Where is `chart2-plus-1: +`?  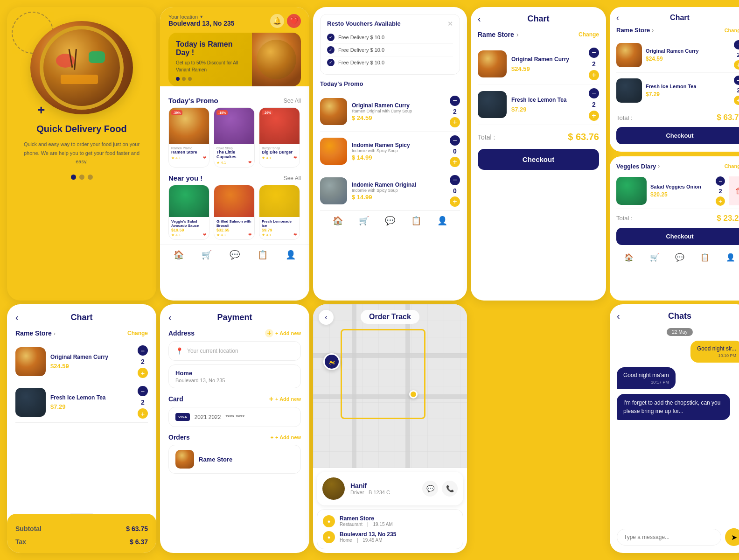
chart2-plus-1: + is located at coordinates (736, 65).